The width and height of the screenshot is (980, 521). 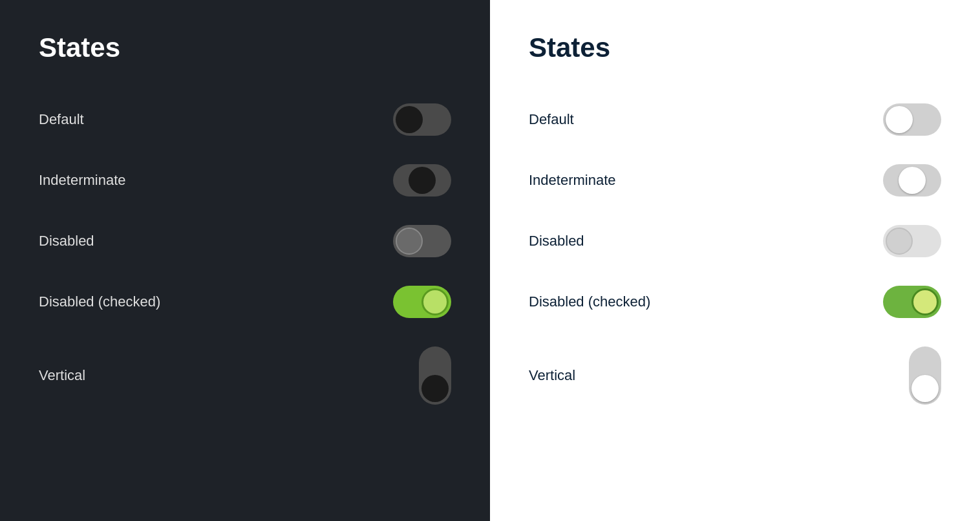 I want to click on light-default-label: Default, so click(x=551, y=120).